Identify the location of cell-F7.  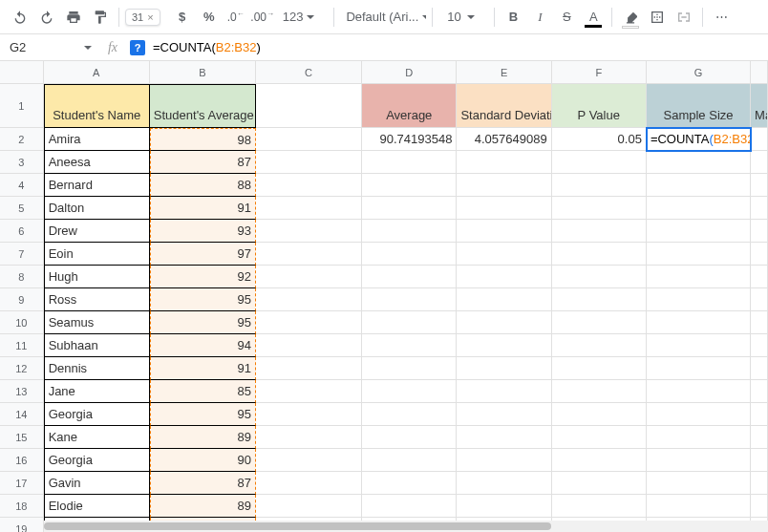
(600, 254).